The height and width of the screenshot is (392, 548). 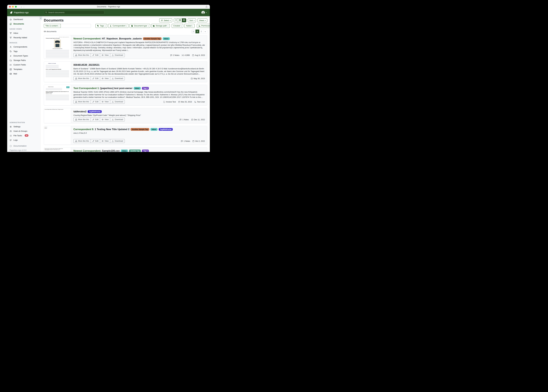 What do you see at coordinates (24, 126) in the screenshot?
I see `sidebar-item-settings: Settings` at bounding box center [24, 126].